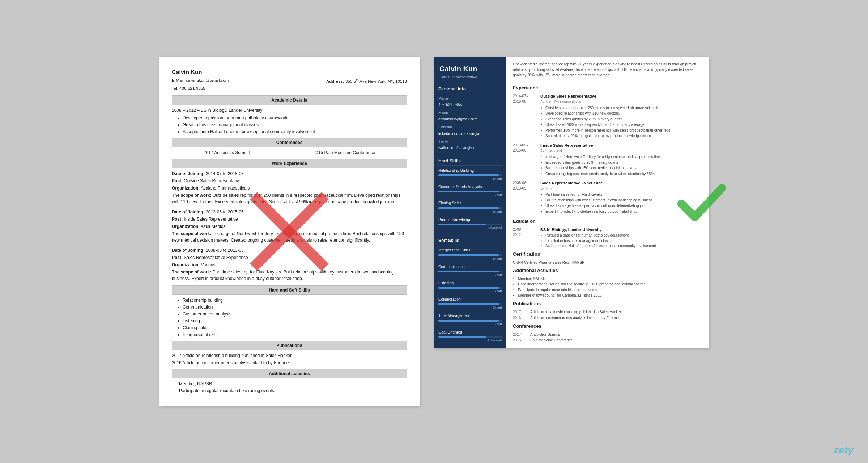  I want to click on cert-text: CNPR Certified Pharma Sales Rep - NAPSR, so click(608, 263).